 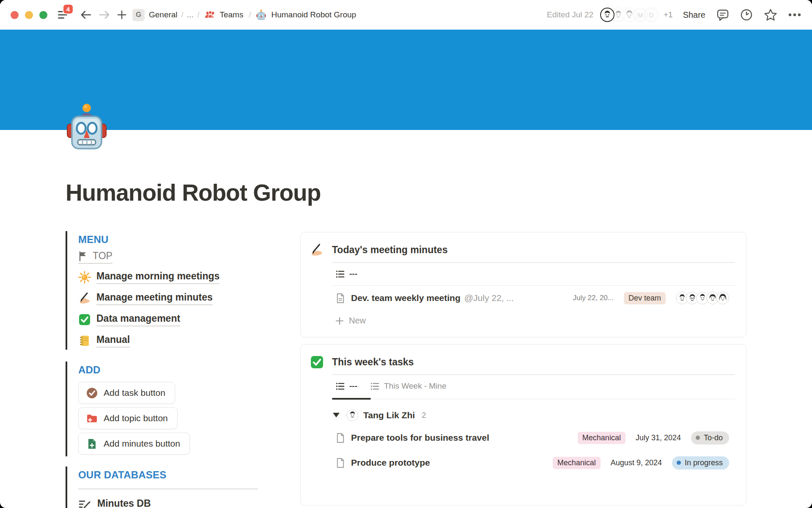 What do you see at coordinates (415, 386) in the screenshot?
I see `view-tab-label: This Week - Mine` at bounding box center [415, 386].